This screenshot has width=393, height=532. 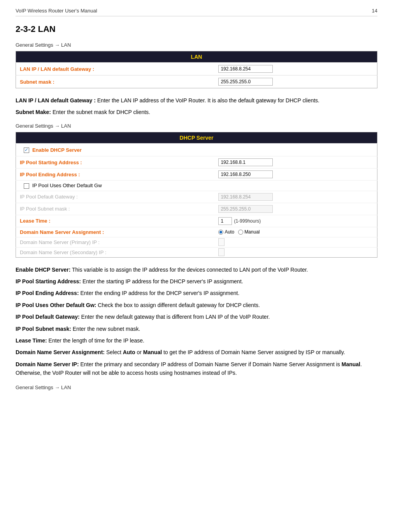 I want to click on lan-ip-value: 192.168.8.254, so click(x=296, y=69).